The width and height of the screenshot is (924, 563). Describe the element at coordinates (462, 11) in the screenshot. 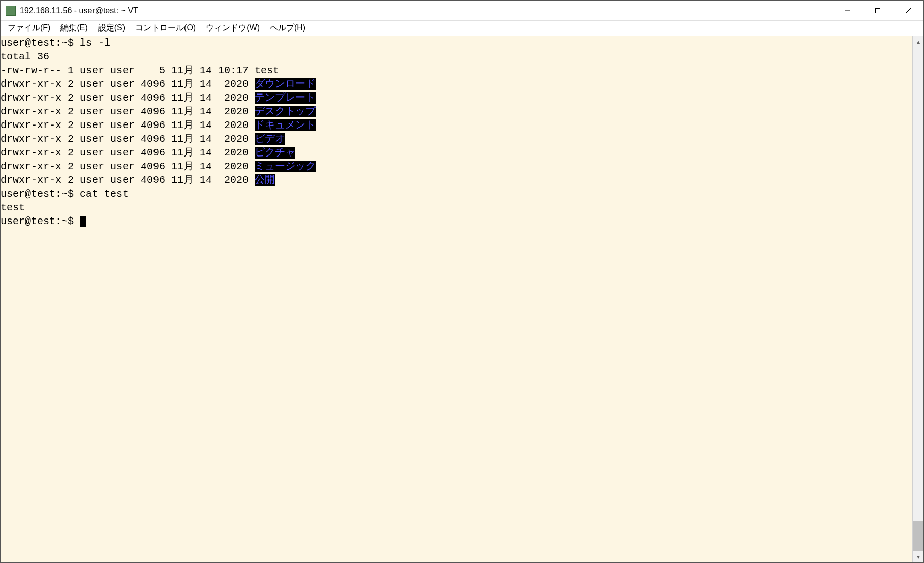

I see `titlebar: 192.168.11.56 - user@test: ~ VT` at that location.